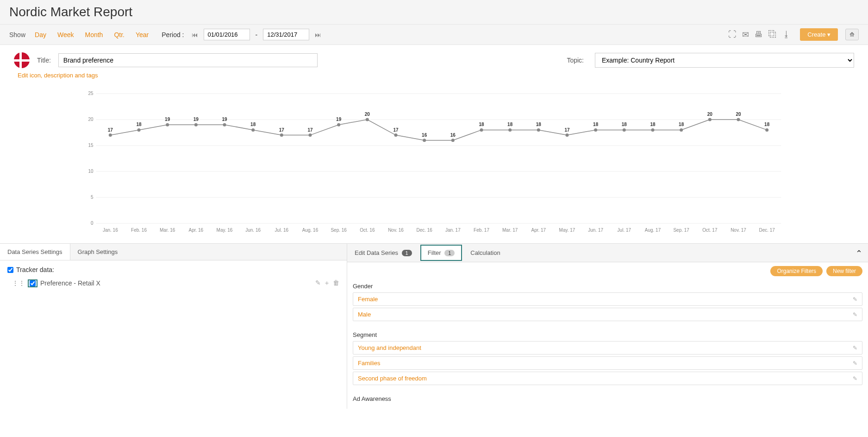 The width and height of the screenshot is (868, 437). Describe the element at coordinates (383, 253) in the screenshot. I see `tab-edit-data-series: Edit Data Series 1` at that location.